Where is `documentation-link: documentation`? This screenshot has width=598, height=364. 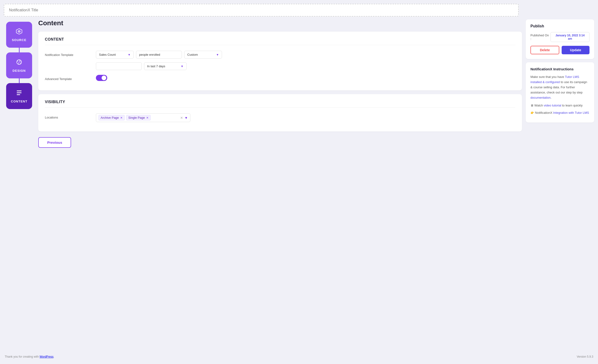 documentation-link: documentation is located at coordinates (540, 97).